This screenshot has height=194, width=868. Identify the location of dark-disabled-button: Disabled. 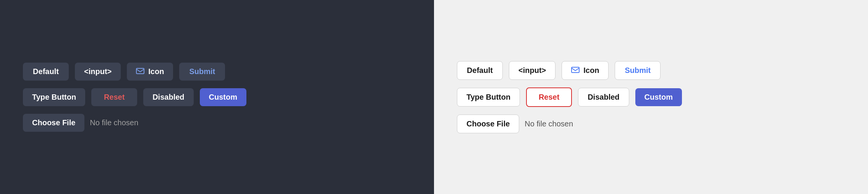
(168, 97).